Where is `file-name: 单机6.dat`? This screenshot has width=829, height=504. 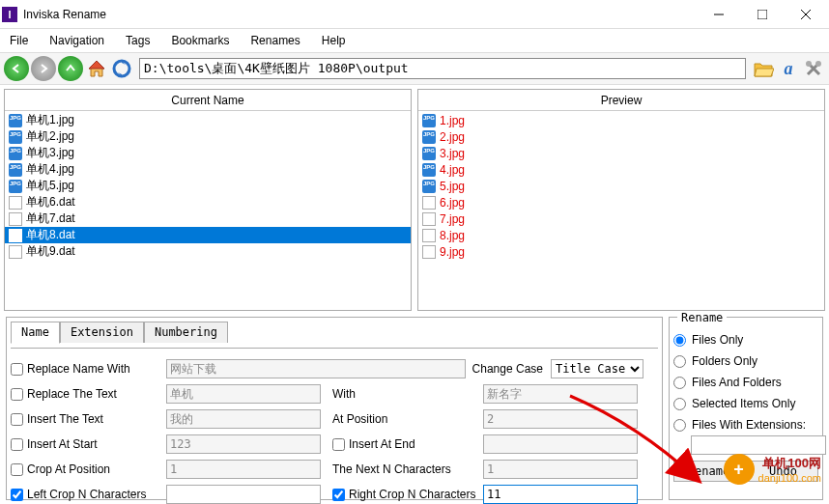 file-name: 单机6.dat is located at coordinates (50, 203).